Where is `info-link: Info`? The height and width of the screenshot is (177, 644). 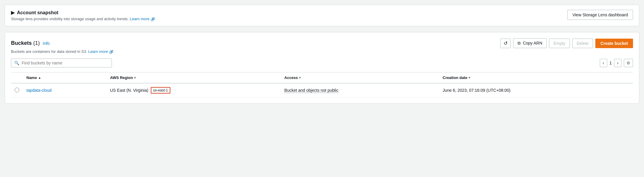
info-link: Info is located at coordinates (46, 43).